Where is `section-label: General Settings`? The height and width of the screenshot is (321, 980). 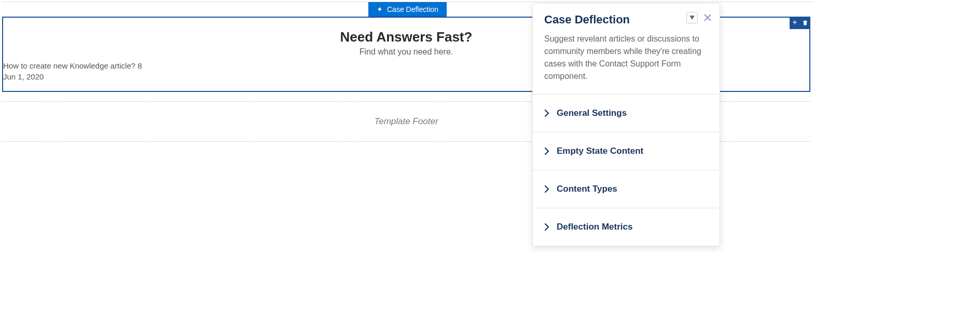
section-label: General Settings is located at coordinates (591, 113).